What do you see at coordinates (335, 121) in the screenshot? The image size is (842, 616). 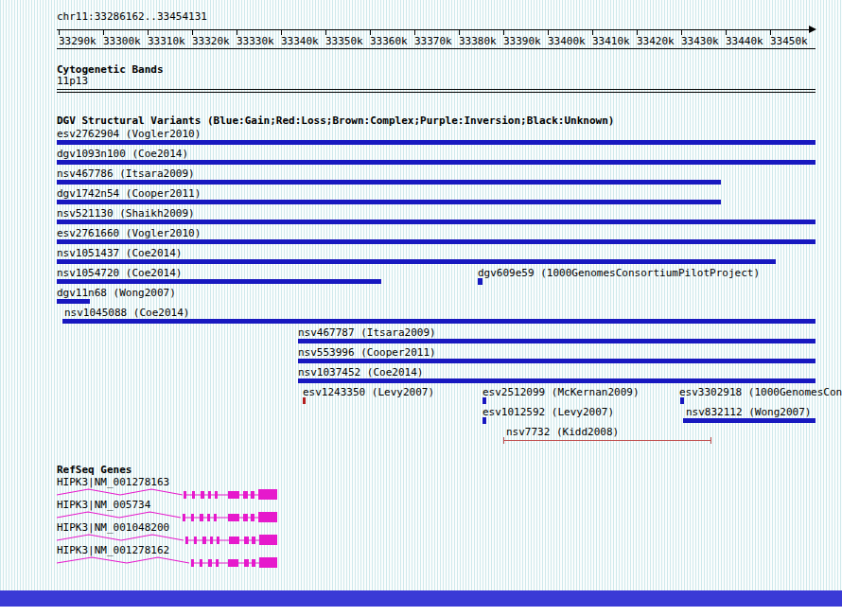 I see `dgv-track-title: DGV Structural Variants (Blue:Gain;Red:L…` at bounding box center [335, 121].